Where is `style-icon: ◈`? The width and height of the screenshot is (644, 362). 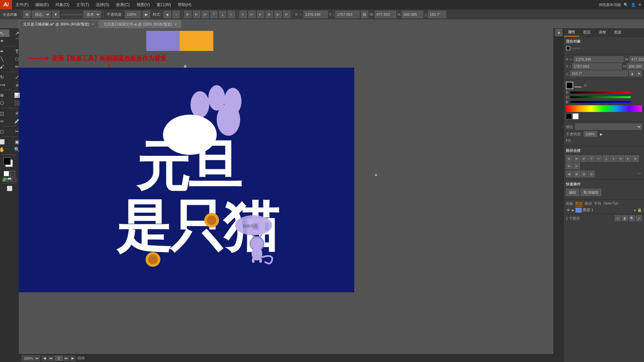
style-icon: ◈ is located at coordinates (167, 14).